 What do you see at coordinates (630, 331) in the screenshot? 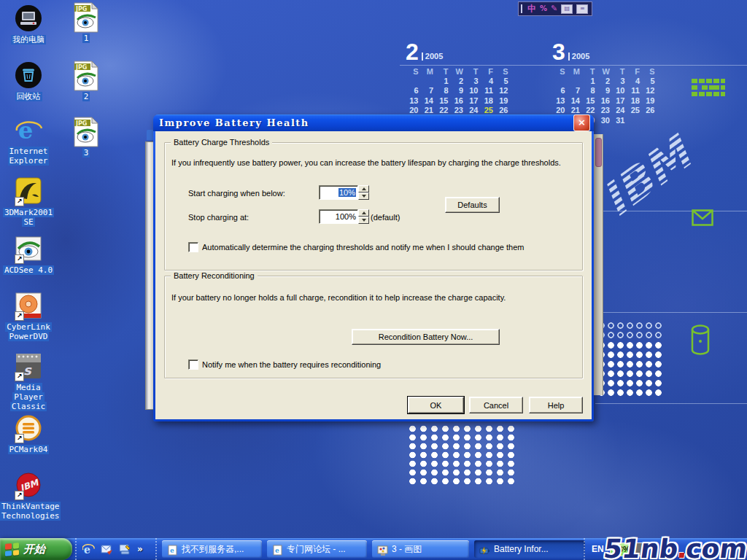
I see `dot-grid` at bounding box center [630, 331].